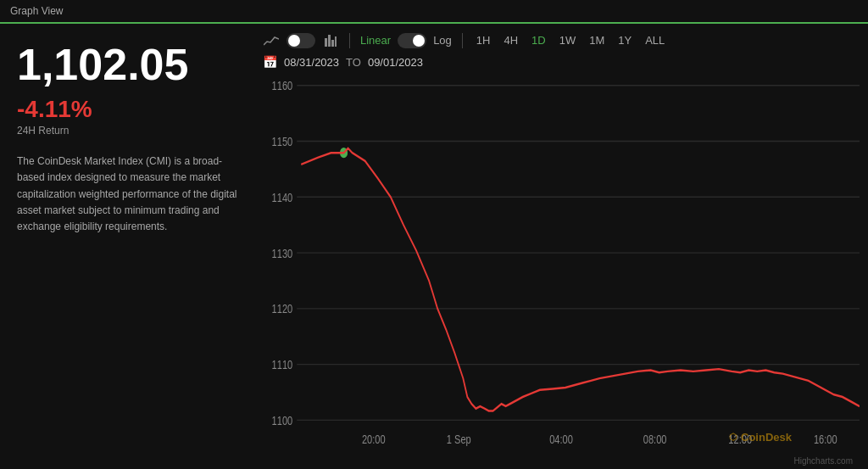  I want to click on calendar-icon: 📅, so click(270, 62).